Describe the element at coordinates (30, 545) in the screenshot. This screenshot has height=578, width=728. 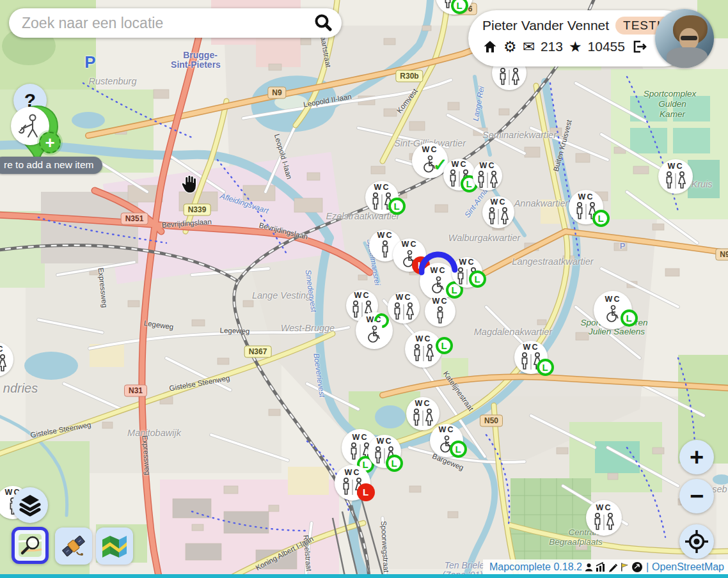
I see `basemap-osm-carto-button` at that location.